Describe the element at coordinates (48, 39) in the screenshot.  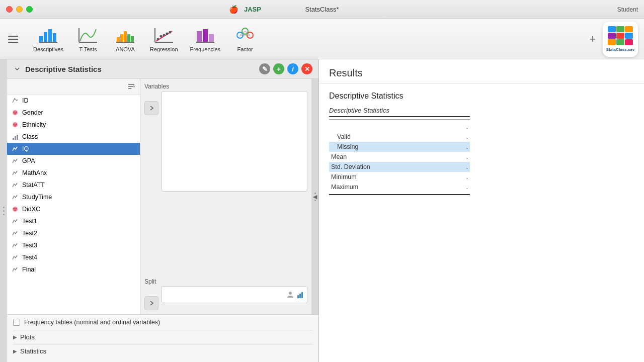
I see `toolbar-item-descriptives: Descriptives` at that location.